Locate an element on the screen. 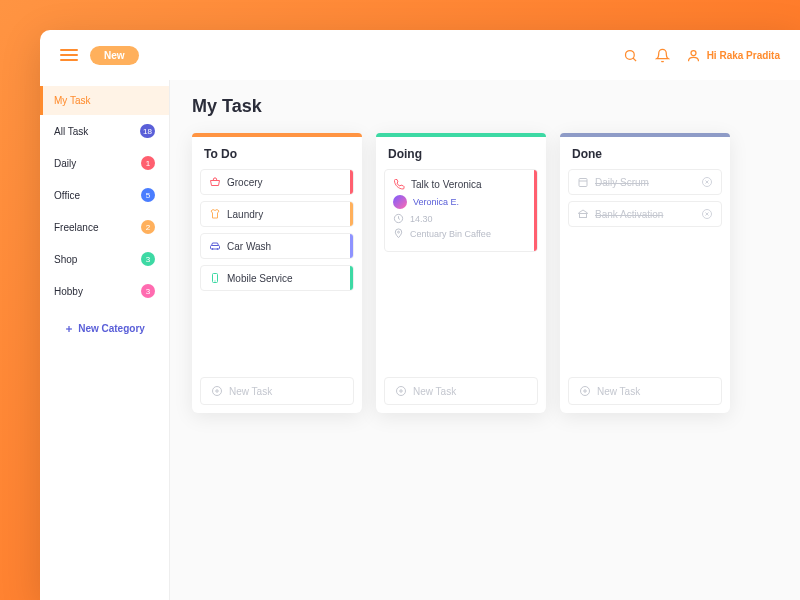 The image size is (800, 600). plus-icon is located at coordinates (69, 329).